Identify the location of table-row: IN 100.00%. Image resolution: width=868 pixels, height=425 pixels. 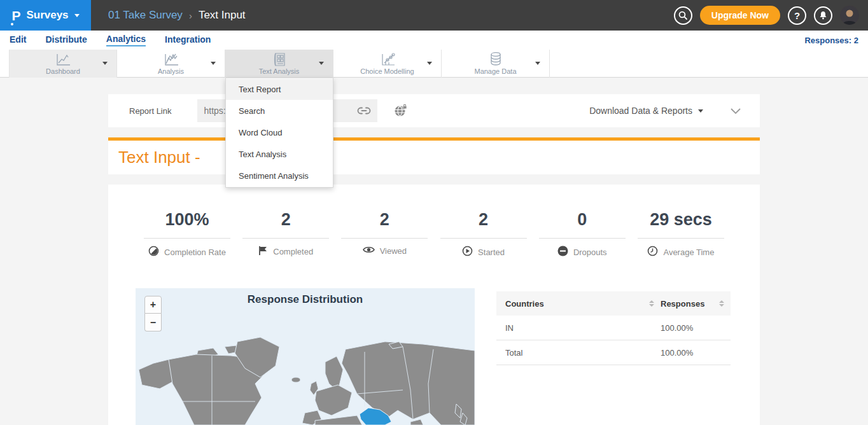
(613, 328).